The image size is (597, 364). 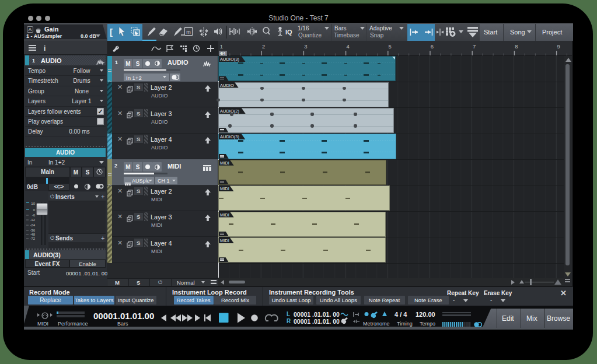 I want to click on svg-text: -24, so click(x=33, y=225).